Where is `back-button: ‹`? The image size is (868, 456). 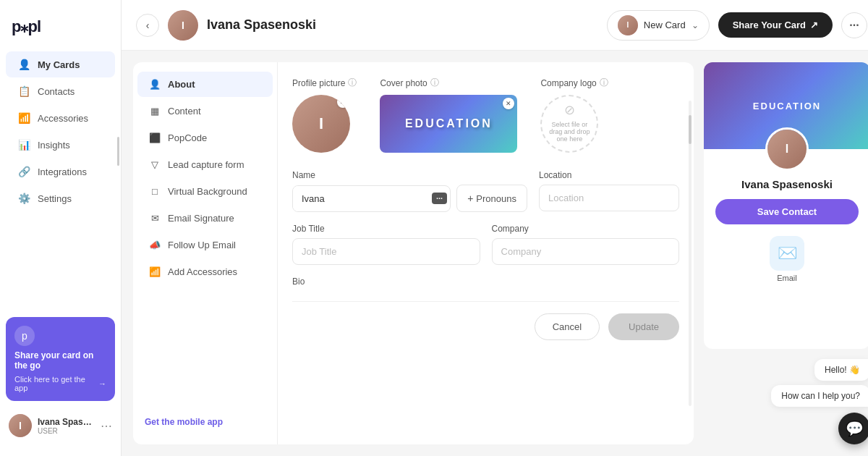 back-button: ‹ is located at coordinates (148, 25).